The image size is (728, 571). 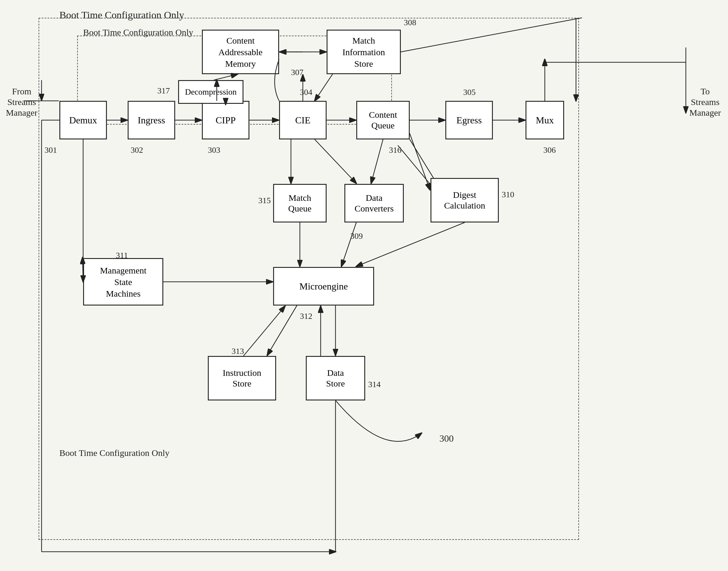 I want to click on ingress-box: Ingress, so click(x=152, y=120).